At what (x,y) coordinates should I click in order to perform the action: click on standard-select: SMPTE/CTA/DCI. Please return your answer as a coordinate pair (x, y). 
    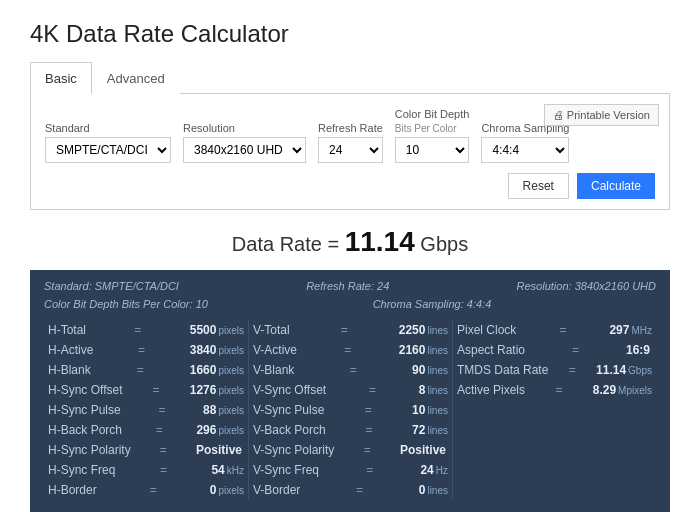
    Looking at the image, I should click on (108, 150).